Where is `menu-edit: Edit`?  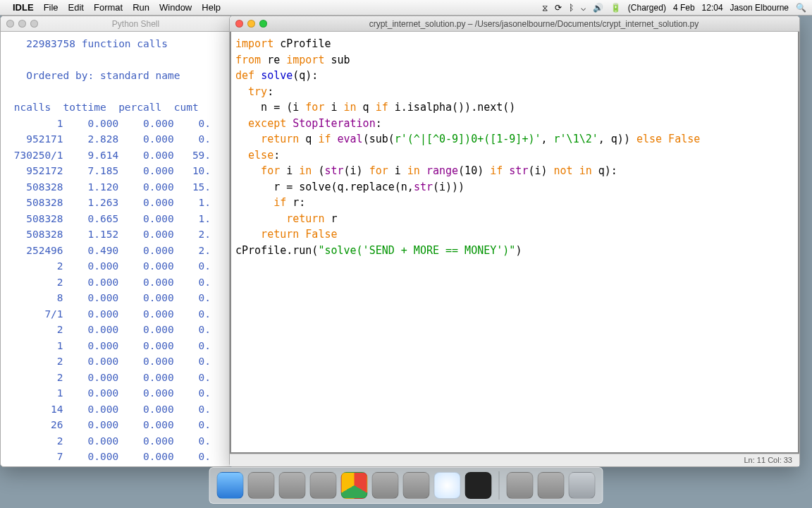
menu-edit: Edit is located at coordinates (76, 7).